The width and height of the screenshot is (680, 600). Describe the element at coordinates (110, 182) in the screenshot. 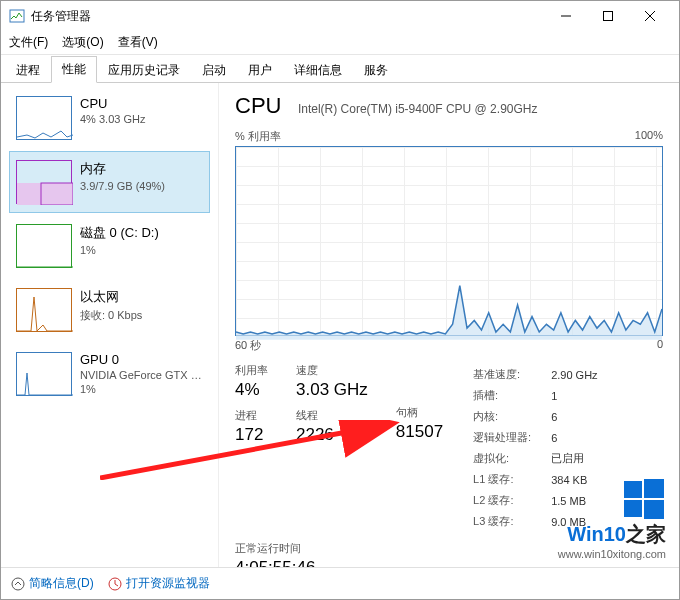

I see `sidebar-item-memory: 内存 3.9/7.9 GB (49%)` at that location.